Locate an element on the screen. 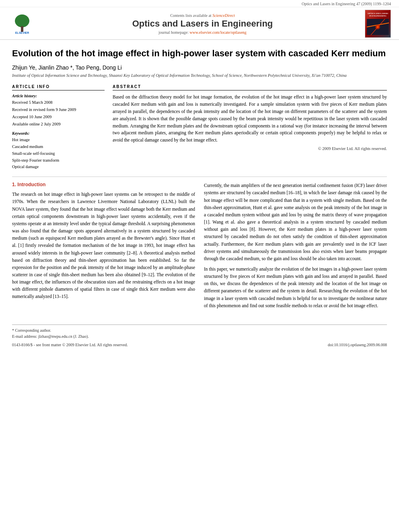 The height and width of the screenshot is (532, 399). journal-homepage: journal homepage: www.elsevier.com/locat… is located at coordinates (203, 32).